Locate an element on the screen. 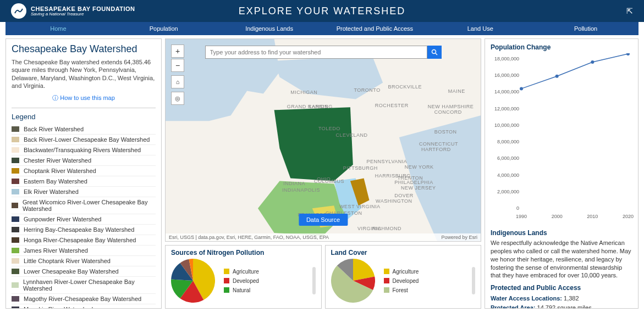 The width and height of the screenshot is (644, 312). nav-pollution: Pollution is located at coordinates (586, 29).